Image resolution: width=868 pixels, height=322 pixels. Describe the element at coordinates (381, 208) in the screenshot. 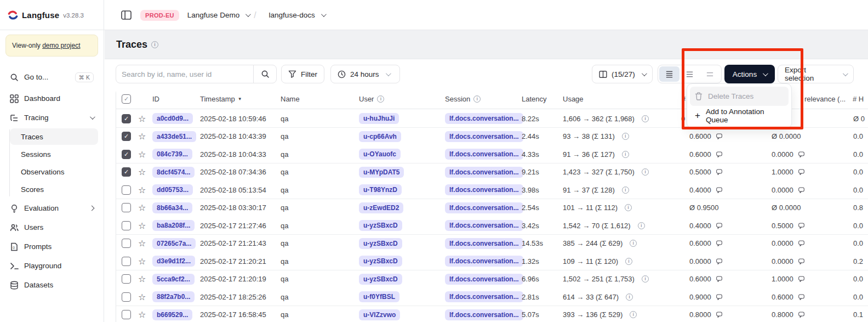

I see `user-id-badge: u-zEwdED2` at that location.